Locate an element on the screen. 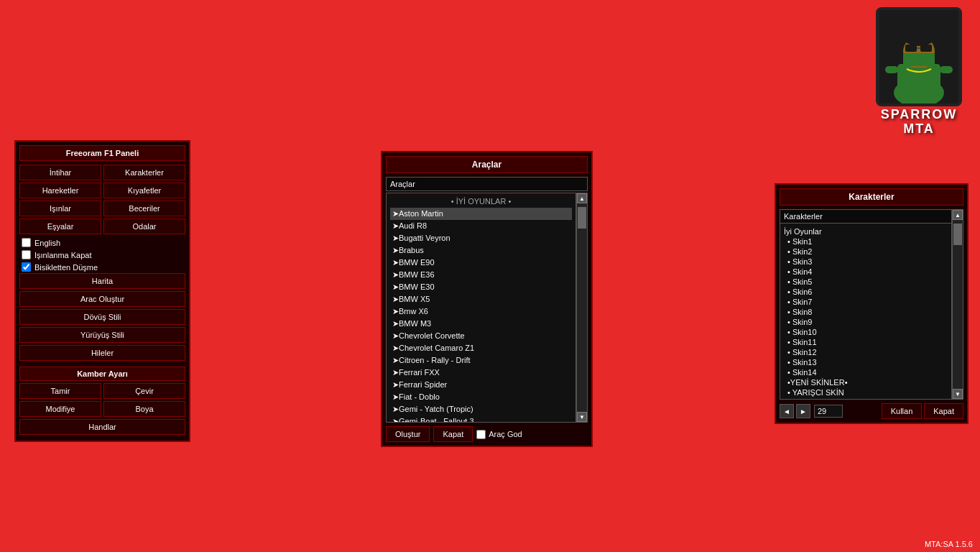  list-item: ➤Fiat - Doblo is located at coordinates (481, 397).